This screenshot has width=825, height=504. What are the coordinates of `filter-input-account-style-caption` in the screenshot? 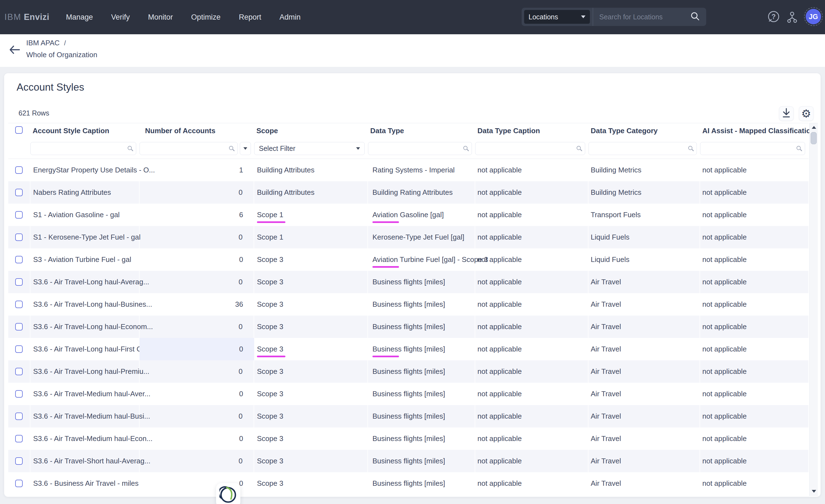 It's located at (83, 149).